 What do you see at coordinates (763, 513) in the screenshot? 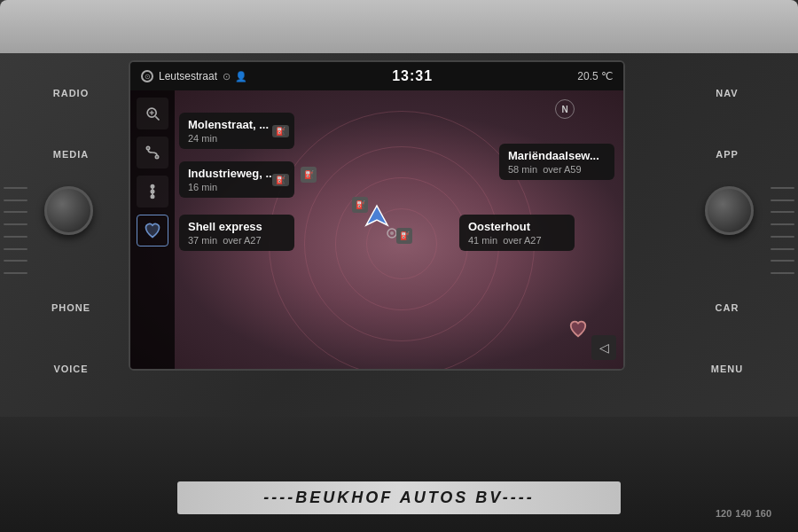
I see `speed-160: 160` at bounding box center [763, 513].